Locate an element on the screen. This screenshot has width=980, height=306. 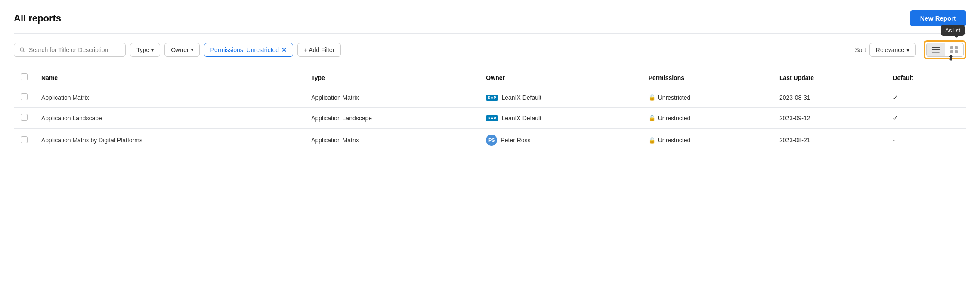
row-default: - is located at coordinates (926, 140).